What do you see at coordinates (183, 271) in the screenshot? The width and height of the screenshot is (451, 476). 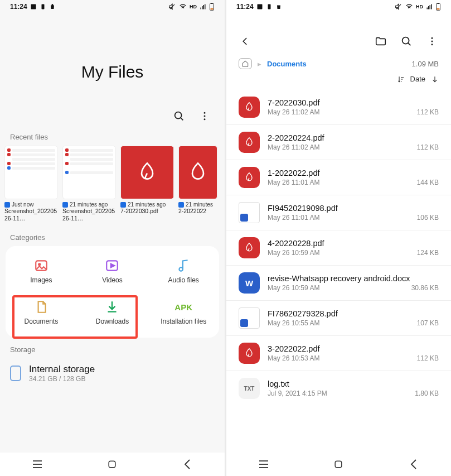 I see `category-audio: Audio files` at bounding box center [183, 271].